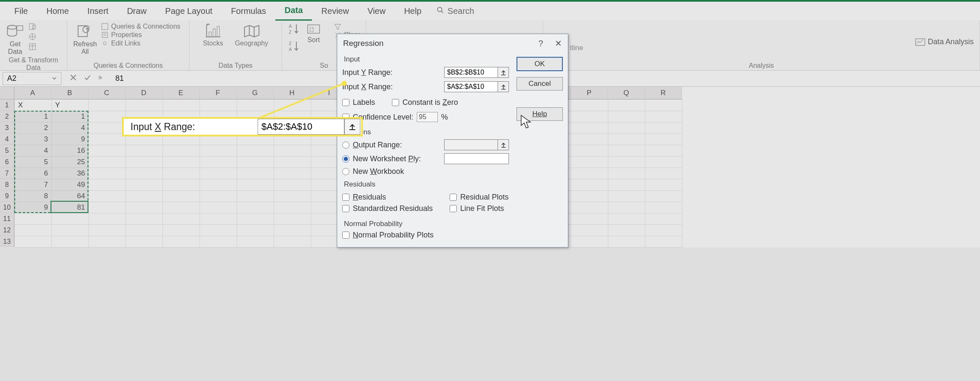  Describe the element at coordinates (541, 44) in the screenshot. I see `dialog-help-icon: ?` at that location.